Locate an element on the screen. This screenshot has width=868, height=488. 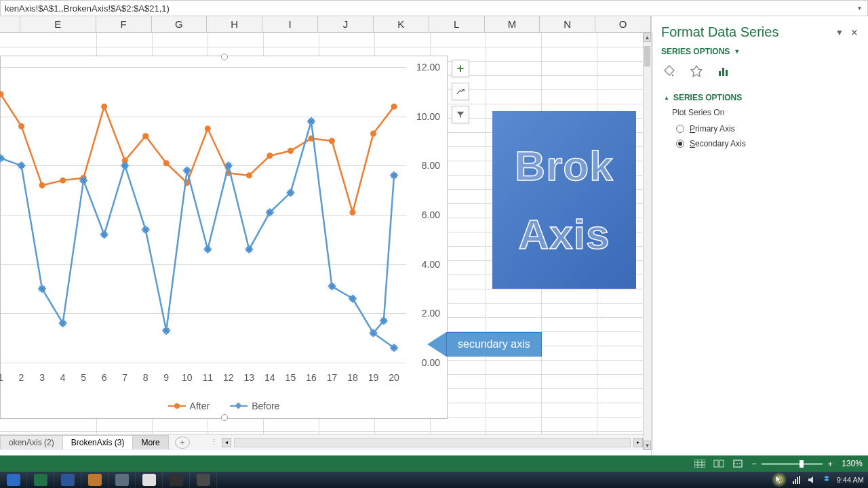
formula-expand-icon: ▾ is located at coordinates (859, 7).